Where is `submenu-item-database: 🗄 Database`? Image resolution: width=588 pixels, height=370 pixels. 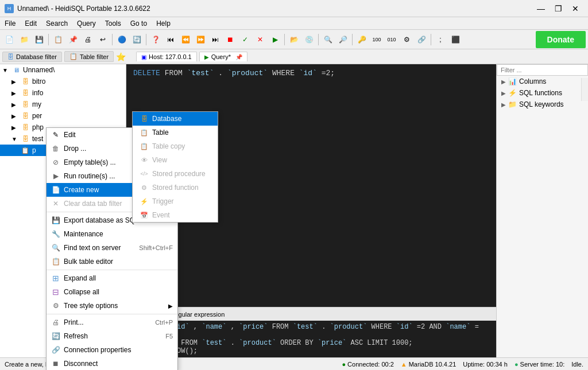 submenu-item-database: 🗄 Database is located at coordinates (175, 119).